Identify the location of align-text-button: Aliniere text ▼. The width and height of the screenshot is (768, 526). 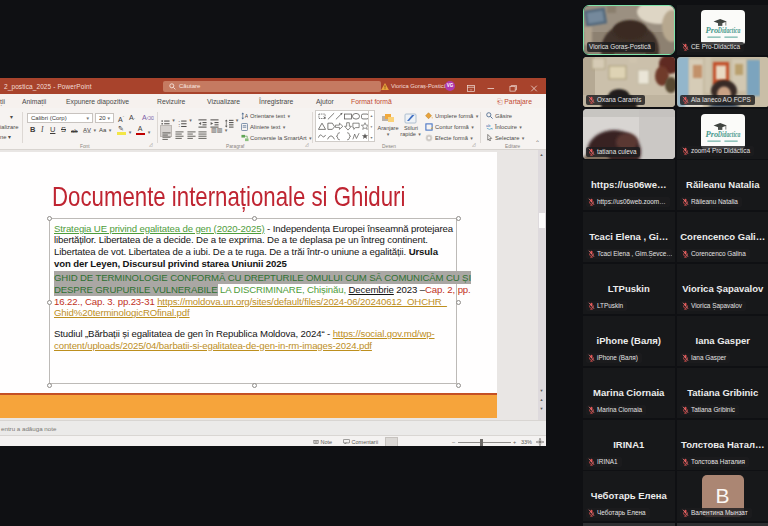
(268, 127).